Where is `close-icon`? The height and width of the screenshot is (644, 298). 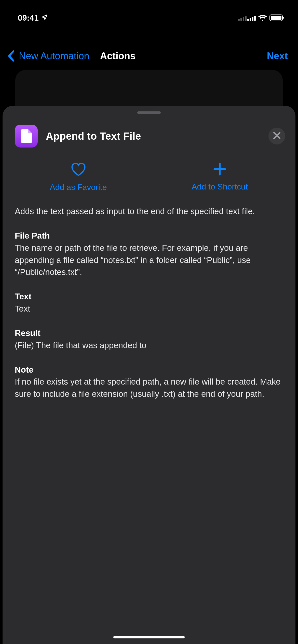 close-icon is located at coordinates (277, 136).